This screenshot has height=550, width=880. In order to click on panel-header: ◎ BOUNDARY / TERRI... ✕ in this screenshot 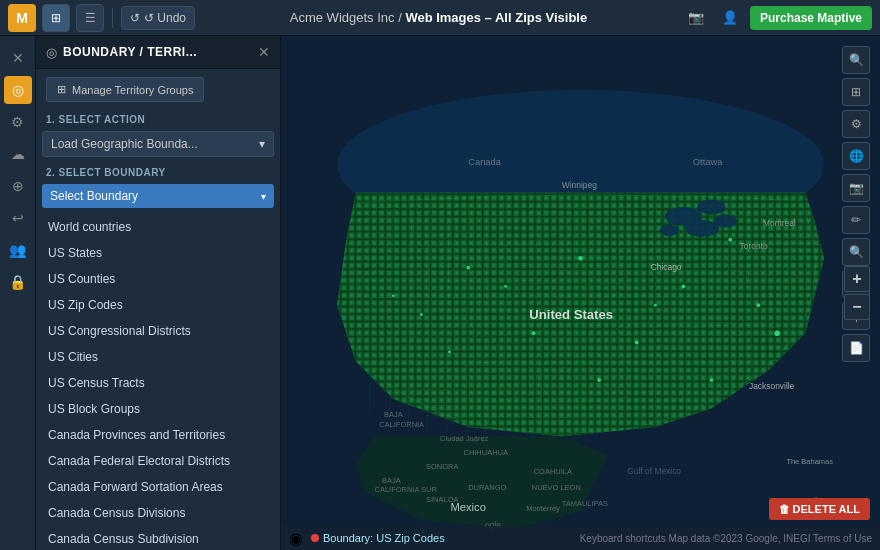, I will do `click(158, 52)`.